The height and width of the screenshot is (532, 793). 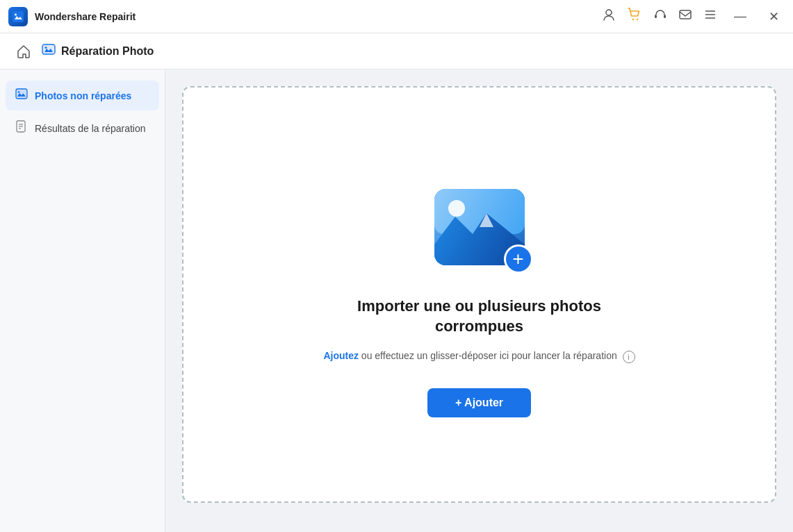 What do you see at coordinates (396, 17) in the screenshot?
I see `title-bar: Wondershare Repairit — ✕` at bounding box center [396, 17].